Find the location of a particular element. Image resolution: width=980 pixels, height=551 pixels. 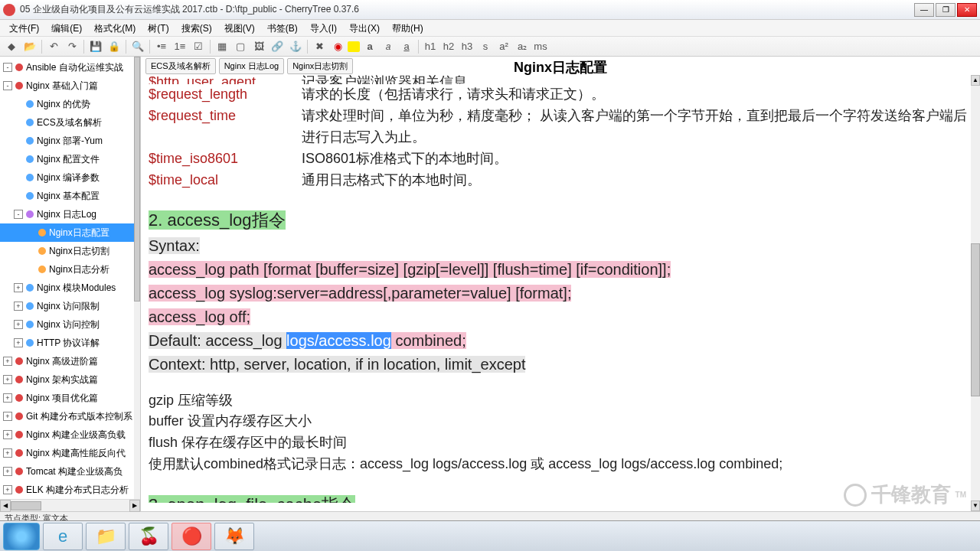

tree-node: -Nginx 基础入门篇 is located at coordinates (70, 86).